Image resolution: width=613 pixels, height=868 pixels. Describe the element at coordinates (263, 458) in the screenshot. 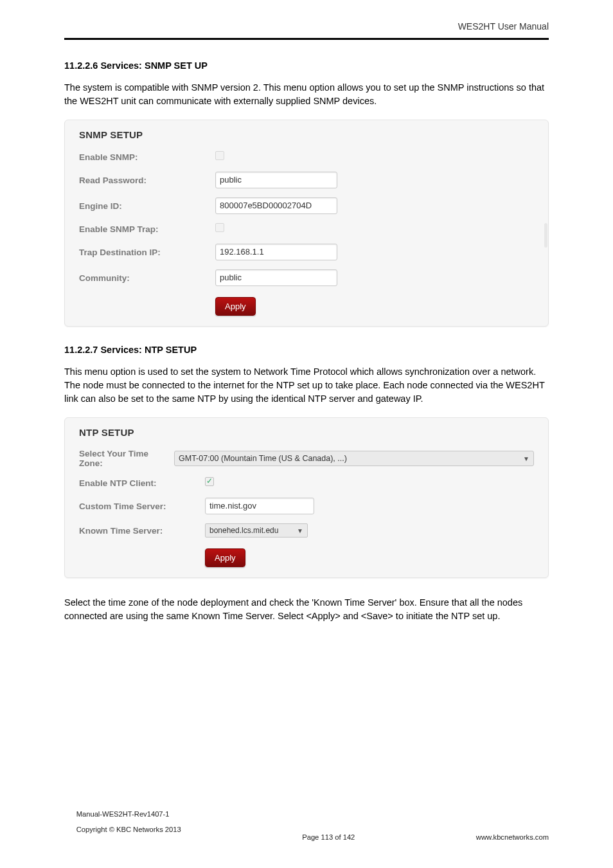

I see `timezone-select-value: GMT-07:00 (Mountain Time (US & Canada), …` at that location.